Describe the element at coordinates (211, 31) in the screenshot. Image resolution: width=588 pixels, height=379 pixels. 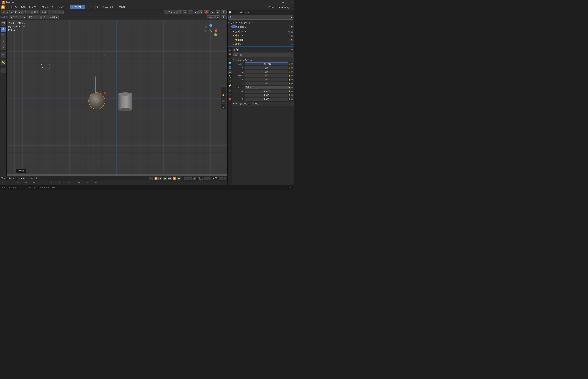
I see `viewport-gizmo: X Y Z` at that location.